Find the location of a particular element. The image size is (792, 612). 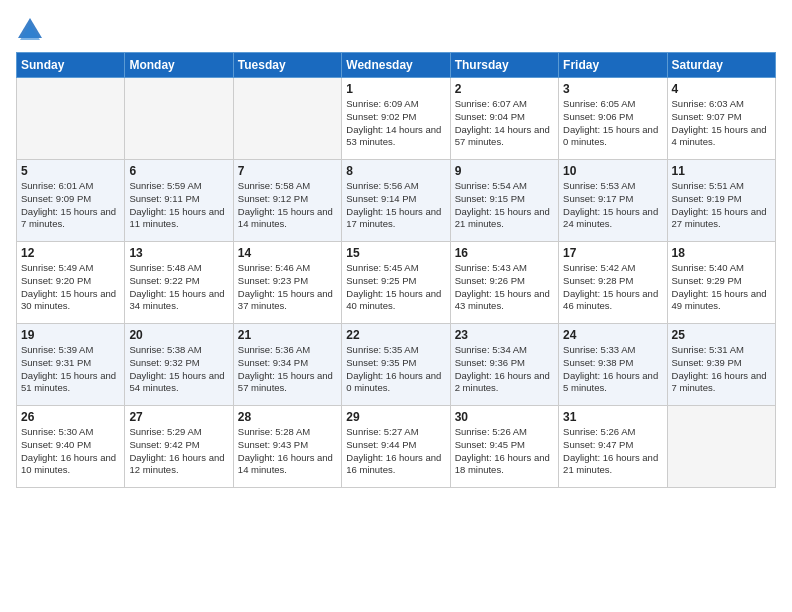

weekday-header-tuesday: Tuesday is located at coordinates (287, 66).